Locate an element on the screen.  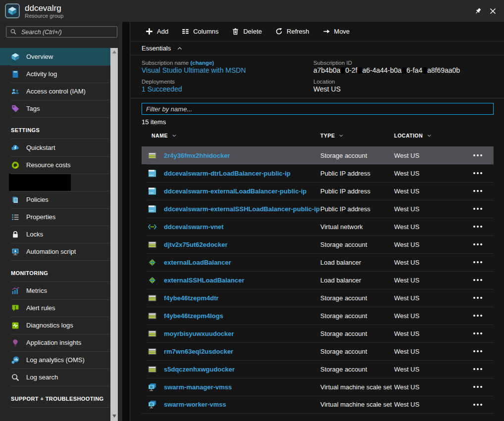
resource-link: swarm-manager-vmss is located at coordinates (198, 387).